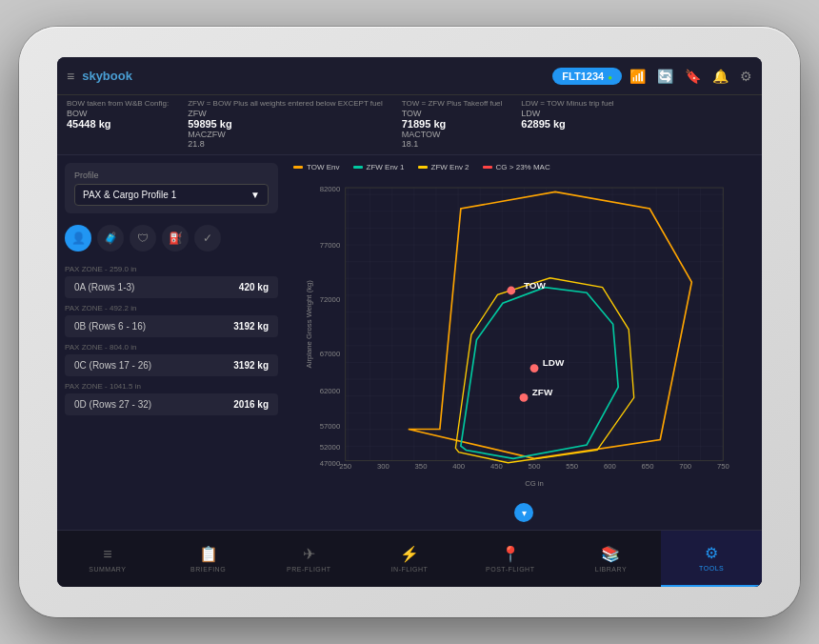 The height and width of the screenshot is (644, 819). What do you see at coordinates (286, 104) in the screenshot?
I see `zfw-column-label: ZFW = BOW Plus all weights entered below…` at bounding box center [286, 104].